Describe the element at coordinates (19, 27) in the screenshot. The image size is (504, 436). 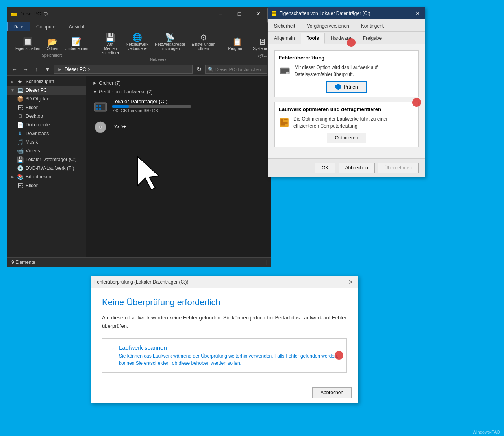
I see `tab-datei: Datei` at that location.